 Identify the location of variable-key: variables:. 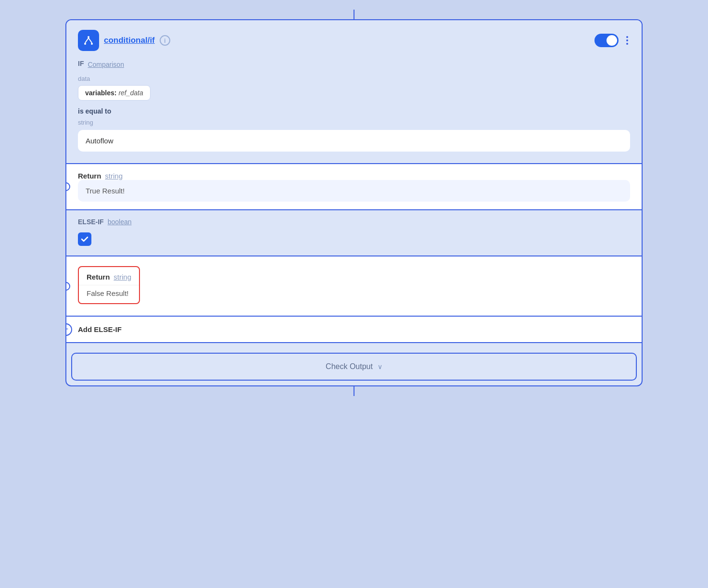
(101, 93).